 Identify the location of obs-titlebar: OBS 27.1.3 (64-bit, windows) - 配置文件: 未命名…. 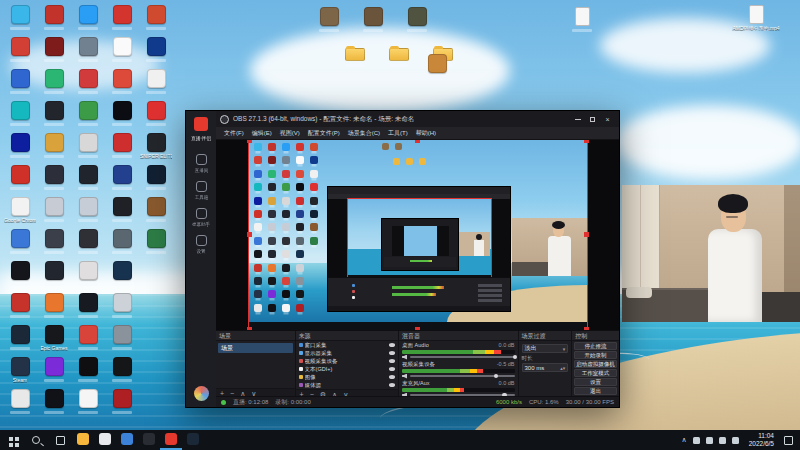
(418, 119).